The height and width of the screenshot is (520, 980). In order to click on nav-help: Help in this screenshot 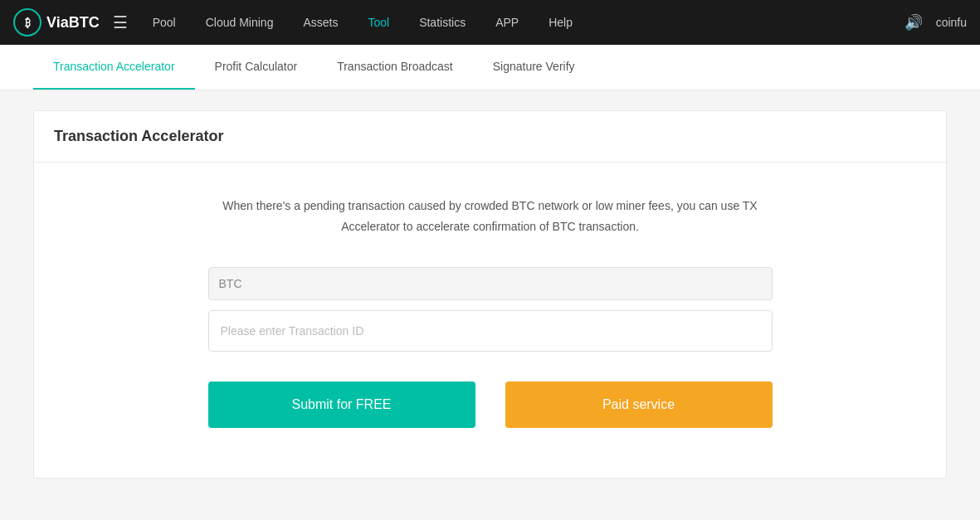, I will do `click(561, 22)`.